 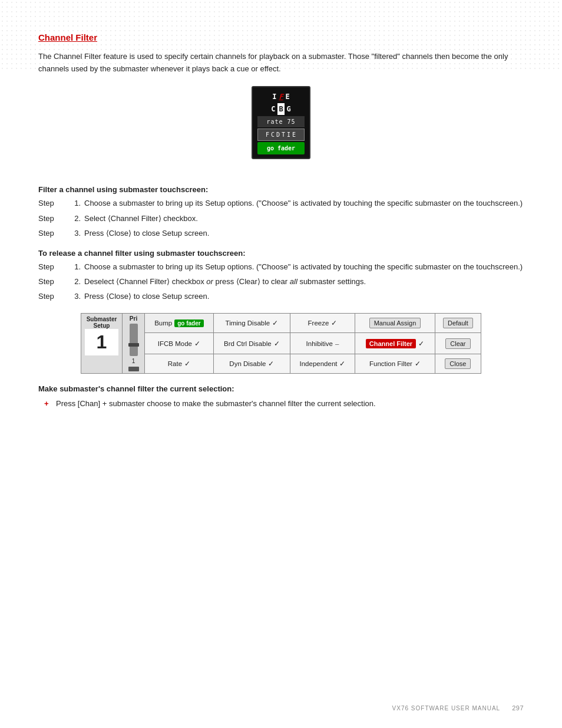 I want to click on ts-bar: F C D T I E, so click(x=281, y=134).